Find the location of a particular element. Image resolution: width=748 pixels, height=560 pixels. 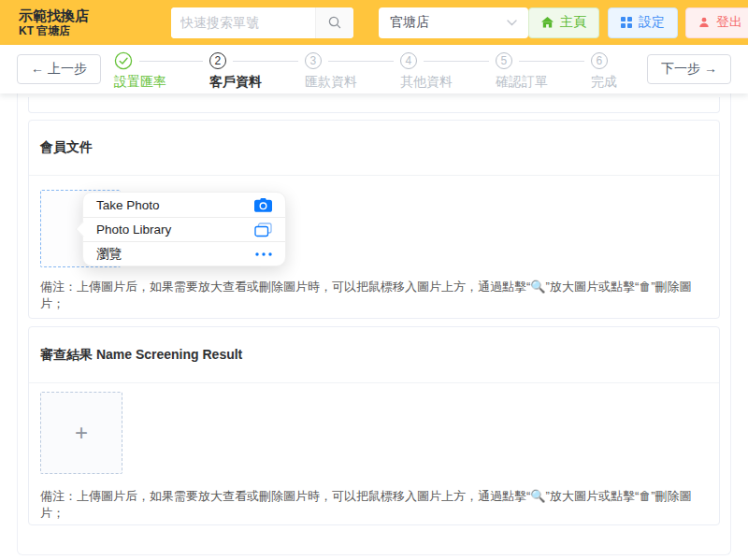

photo-library-menu-item: Photo Library is located at coordinates (184, 229).